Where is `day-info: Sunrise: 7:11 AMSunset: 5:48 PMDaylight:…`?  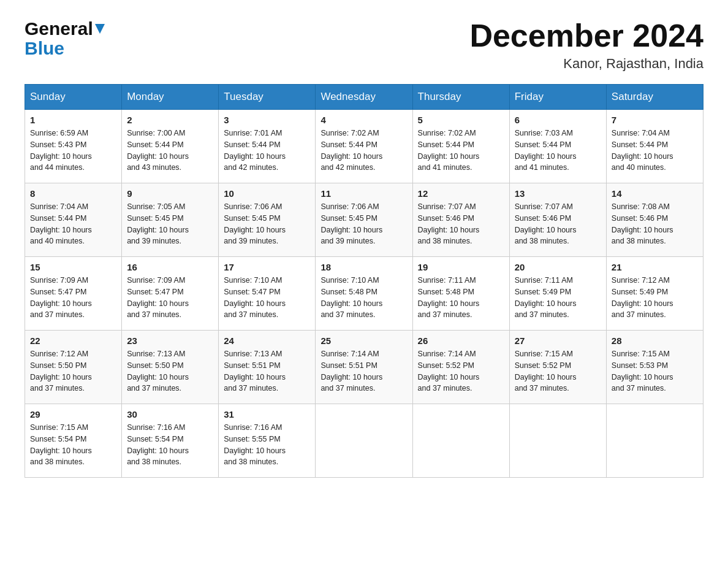 day-info: Sunrise: 7:11 AMSunset: 5:48 PMDaylight:… is located at coordinates (461, 298).